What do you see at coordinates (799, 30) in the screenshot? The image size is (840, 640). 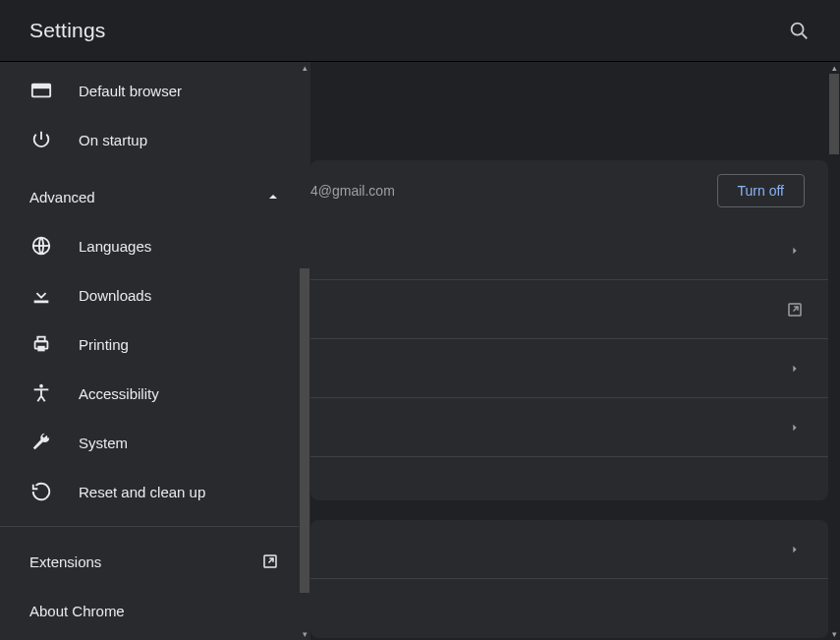 I see `search-icon` at bounding box center [799, 30].